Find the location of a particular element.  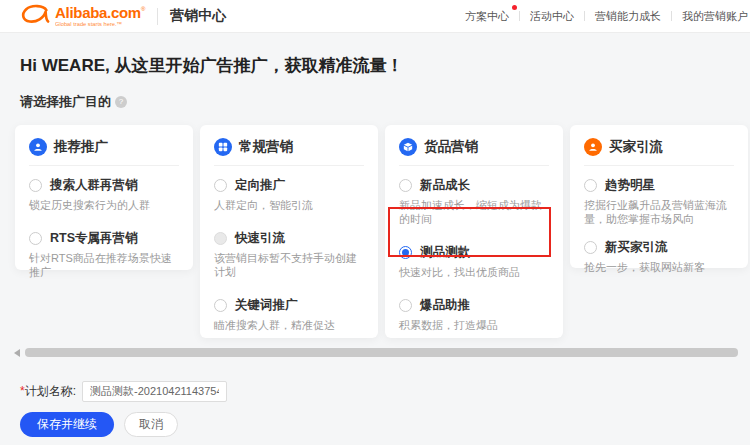

section-header: 请选择推广目的 ? is located at coordinates (74, 102).